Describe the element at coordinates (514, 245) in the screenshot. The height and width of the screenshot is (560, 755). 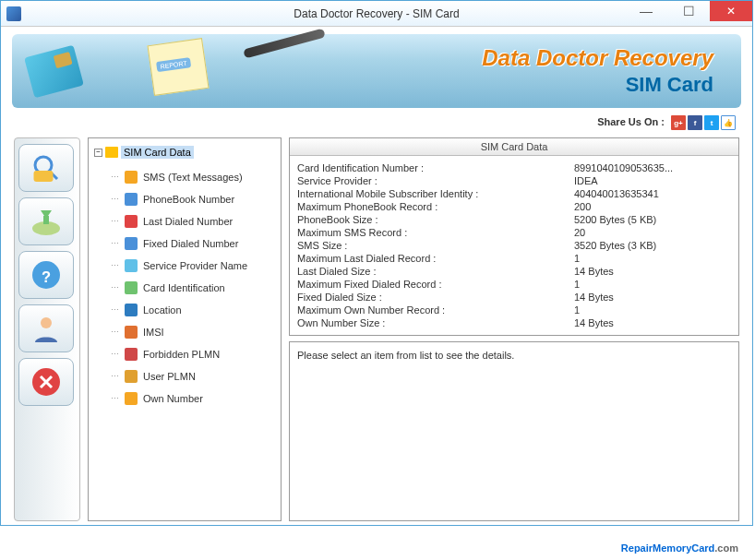
I see `table-row: SMS Size :3520 Bytes (3 KB)` at that location.